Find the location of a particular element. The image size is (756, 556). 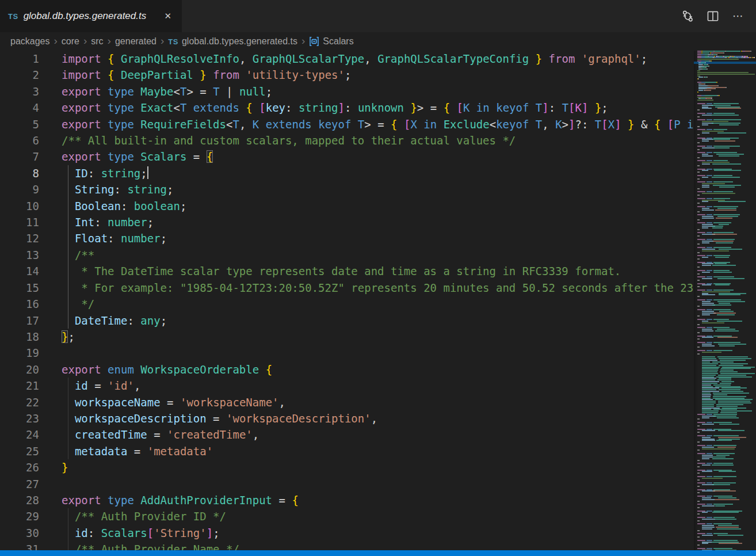

breadcrumb-item-generated: generated is located at coordinates (136, 41).